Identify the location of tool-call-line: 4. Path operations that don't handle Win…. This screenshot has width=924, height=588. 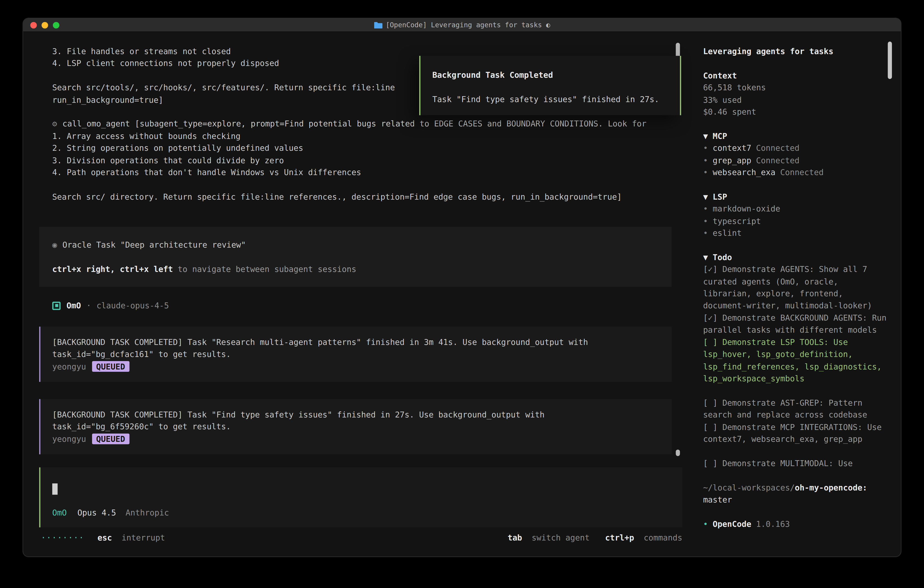
(367, 172).